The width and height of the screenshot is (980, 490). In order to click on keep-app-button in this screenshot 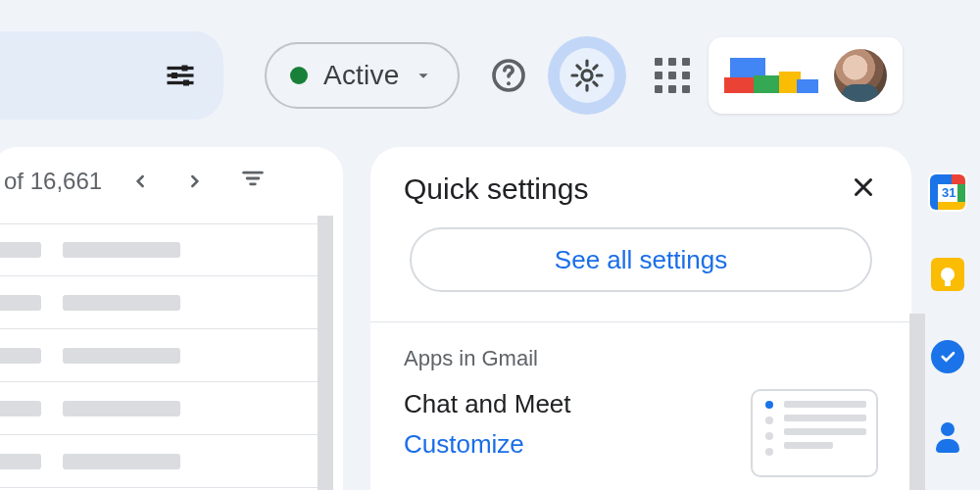, I will do `click(948, 274)`.